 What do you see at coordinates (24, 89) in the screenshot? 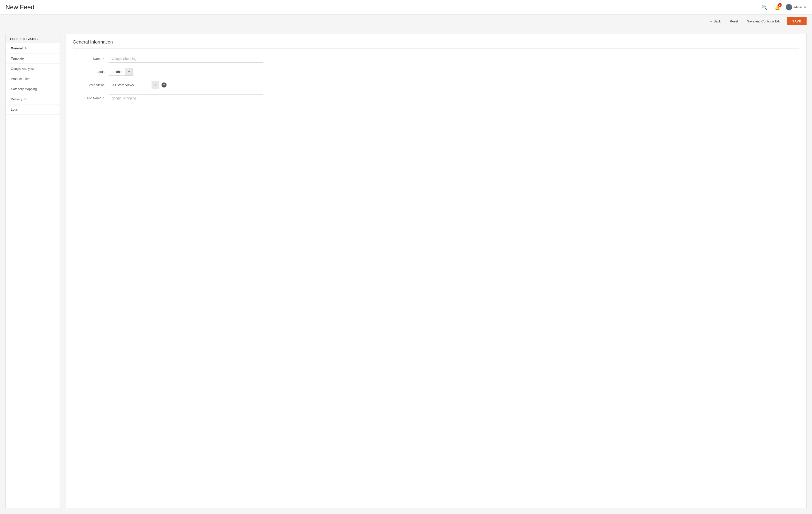
I see `sidebar-category-mapping-label: Category Mapping` at bounding box center [24, 89].